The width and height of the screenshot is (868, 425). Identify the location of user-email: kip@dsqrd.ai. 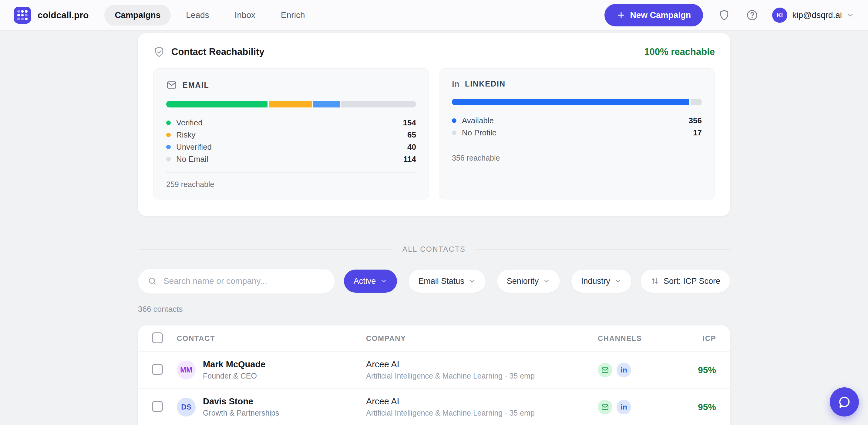
(817, 15).